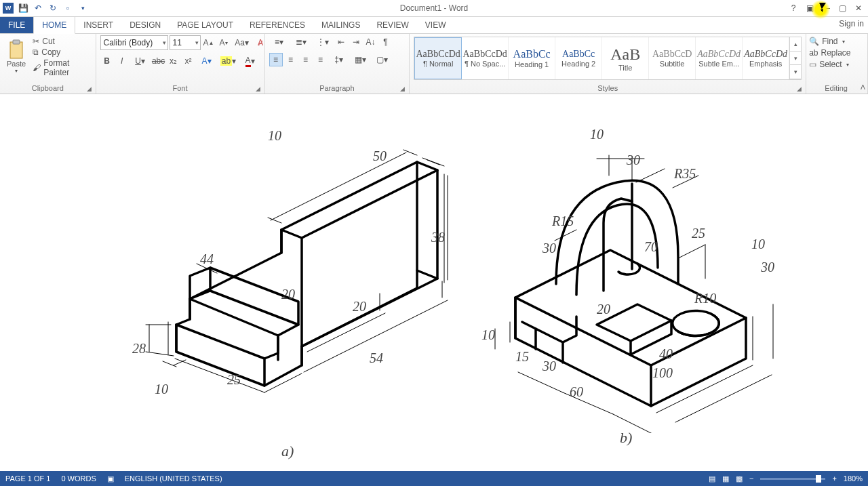 Image resolution: width=868 pixels, height=488 pixels. What do you see at coordinates (250, 61) in the screenshot?
I see `font-color-button: A▾` at bounding box center [250, 61].